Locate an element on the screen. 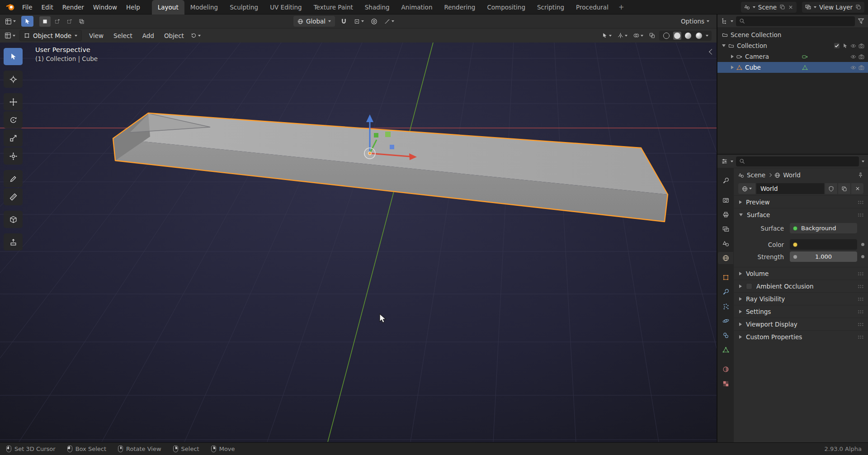 The width and height of the screenshot is (868, 455). tab-object-data is located at coordinates (726, 350).